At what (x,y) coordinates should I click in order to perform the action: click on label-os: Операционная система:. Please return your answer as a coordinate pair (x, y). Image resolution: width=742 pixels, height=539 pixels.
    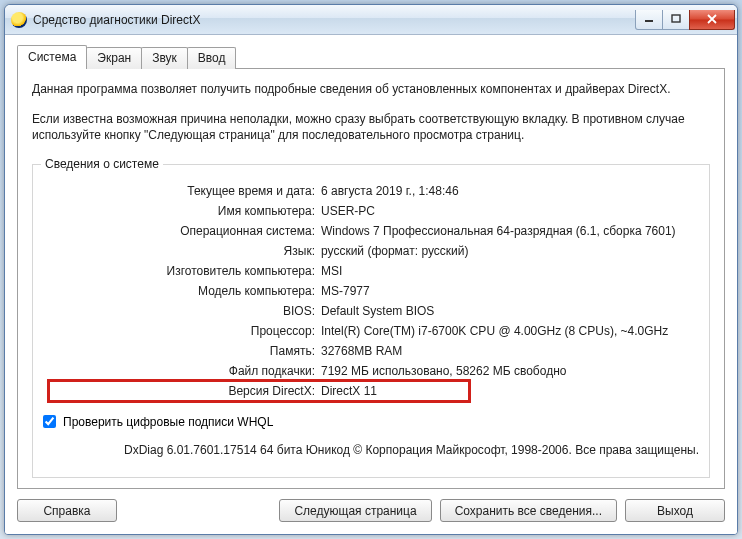
    Looking at the image, I should click on (182, 231).